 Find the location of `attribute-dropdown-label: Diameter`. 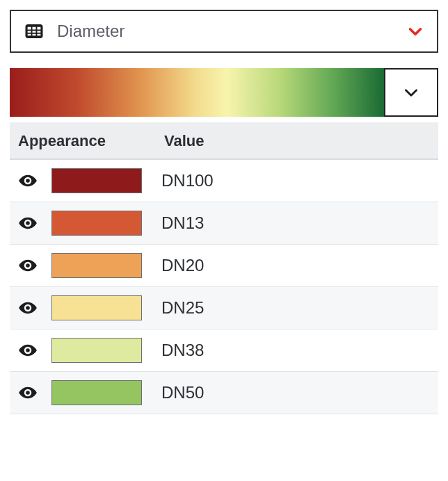

attribute-dropdown-label: Diameter is located at coordinates (225, 31).